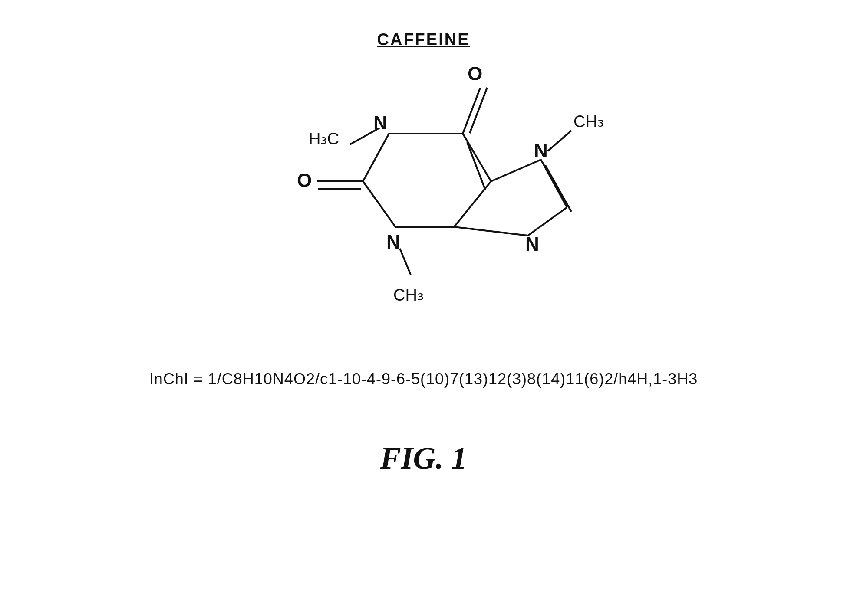 The height and width of the screenshot is (616, 847). What do you see at coordinates (409, 295) in the screenshot?
I see `ch3-bottom-label: CH₃` at bounding box center [409, 295].